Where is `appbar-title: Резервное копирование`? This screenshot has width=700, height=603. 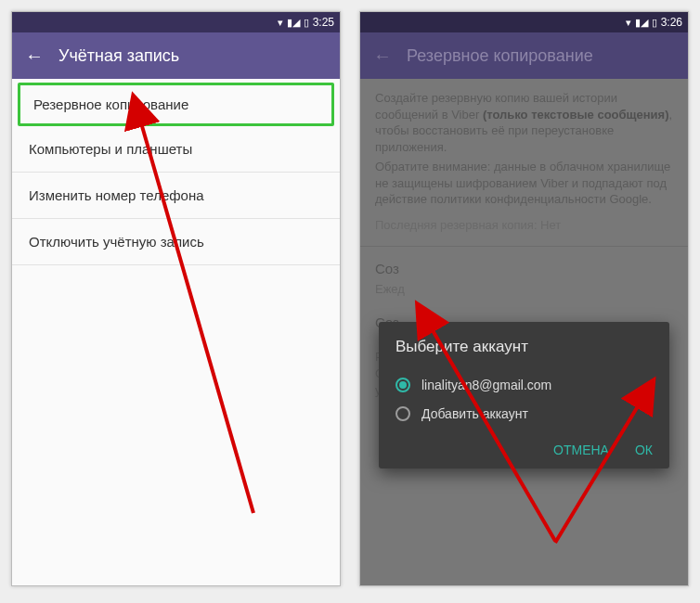
appbar-title: Резервное копирование is located at coordinates (499, 56).